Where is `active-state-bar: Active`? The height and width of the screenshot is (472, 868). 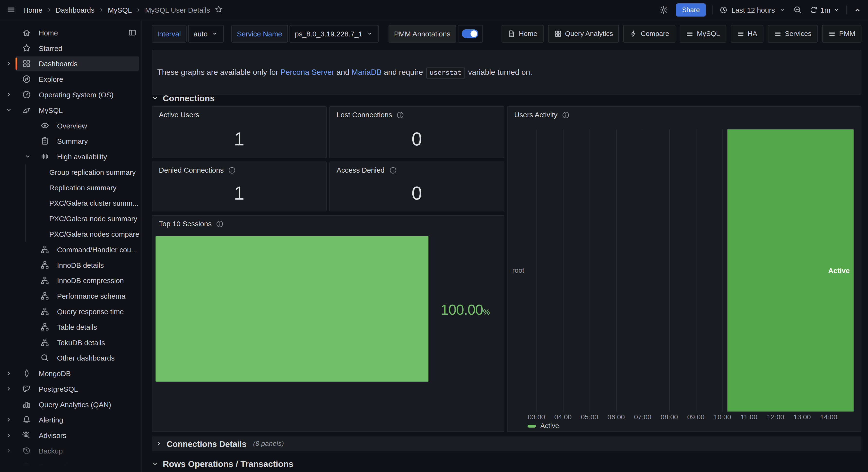 active-state-bar: Active is located at coordinates (790, 270).